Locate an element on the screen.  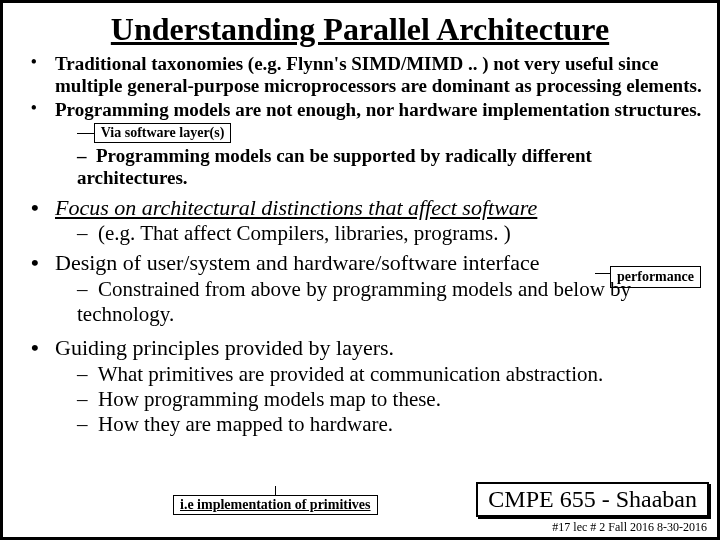
bullet-3-sub: – (e.g. That affect Compilers, libraries… is located at coordinates (364, 234).